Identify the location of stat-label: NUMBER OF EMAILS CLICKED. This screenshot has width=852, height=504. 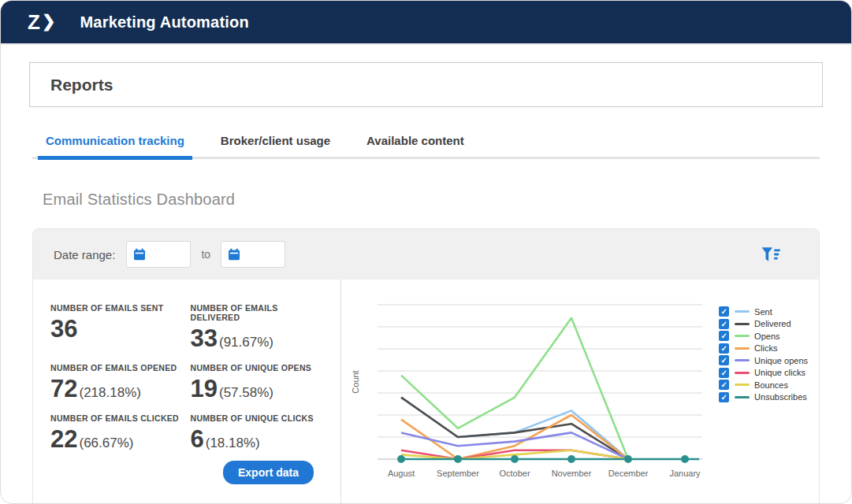
(116, 418).